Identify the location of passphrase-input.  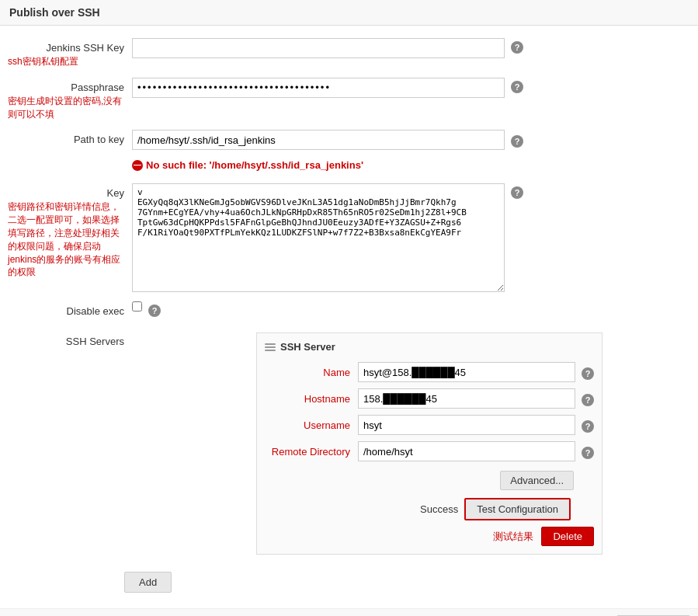
(318, 88).